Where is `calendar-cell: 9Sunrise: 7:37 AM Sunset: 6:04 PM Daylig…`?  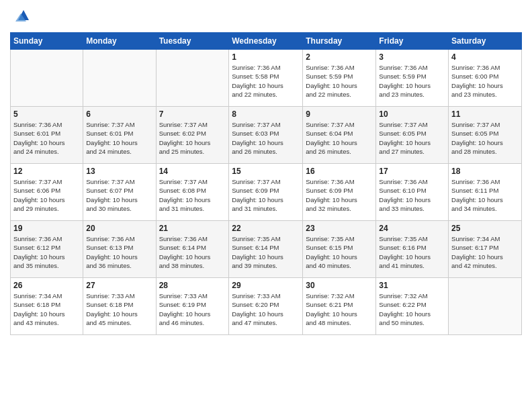 calendar-cell: 9Sunrise: 7:37 AM Sunset: 6:04 PM Daylig… is located at coordinates (340, 136).